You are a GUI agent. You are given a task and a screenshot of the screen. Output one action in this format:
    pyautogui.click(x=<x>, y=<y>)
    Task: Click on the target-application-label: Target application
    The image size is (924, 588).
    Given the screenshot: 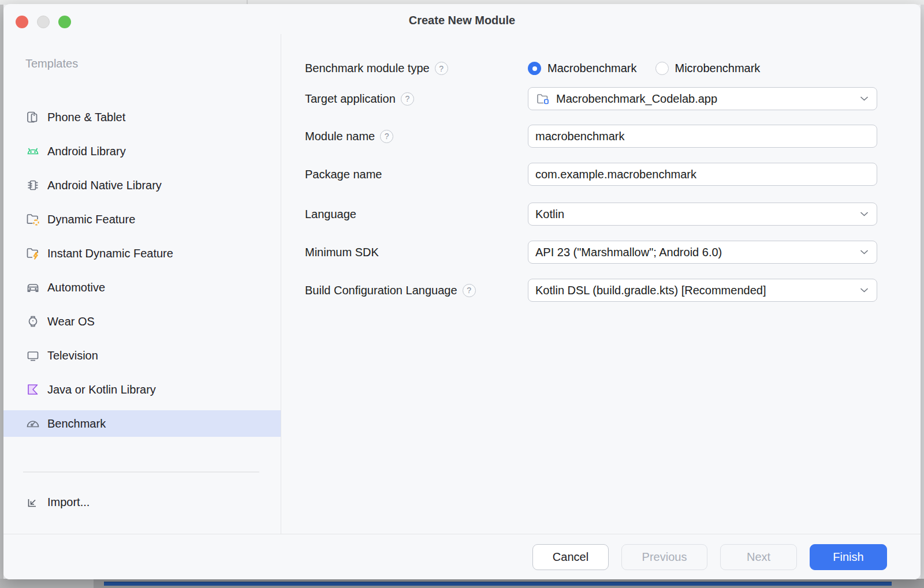 What is the action you would take?
    pyautogui.click(x=350, y=99)
    